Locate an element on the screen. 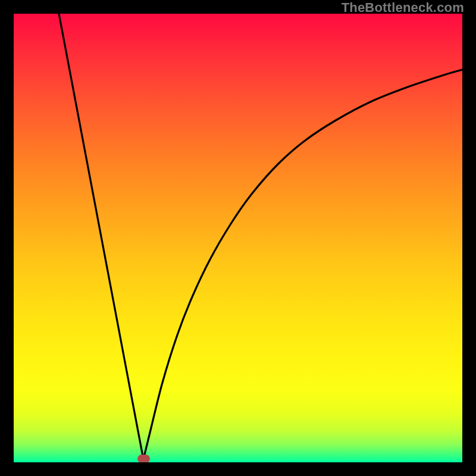 This screenshot has width=476, height=476. bottleneck-marker is located at coordinates (144, 458).